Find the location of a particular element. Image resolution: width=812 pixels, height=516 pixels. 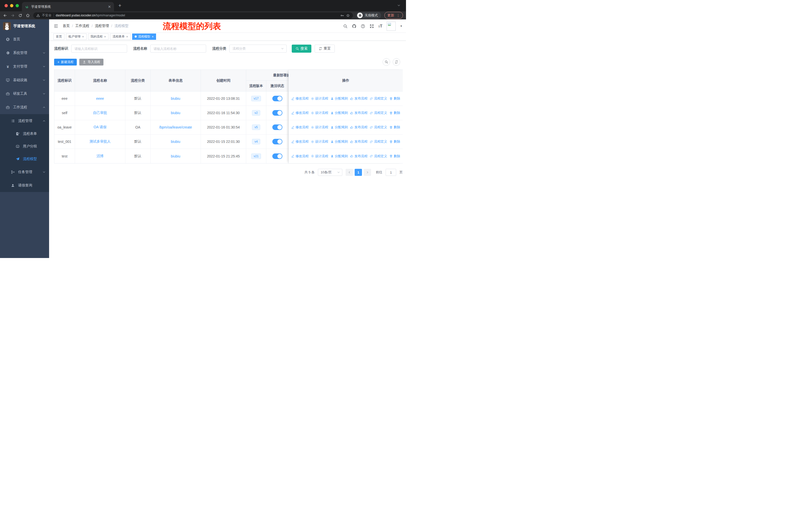

new-tab-button: + is located at coordinates (120, 5).